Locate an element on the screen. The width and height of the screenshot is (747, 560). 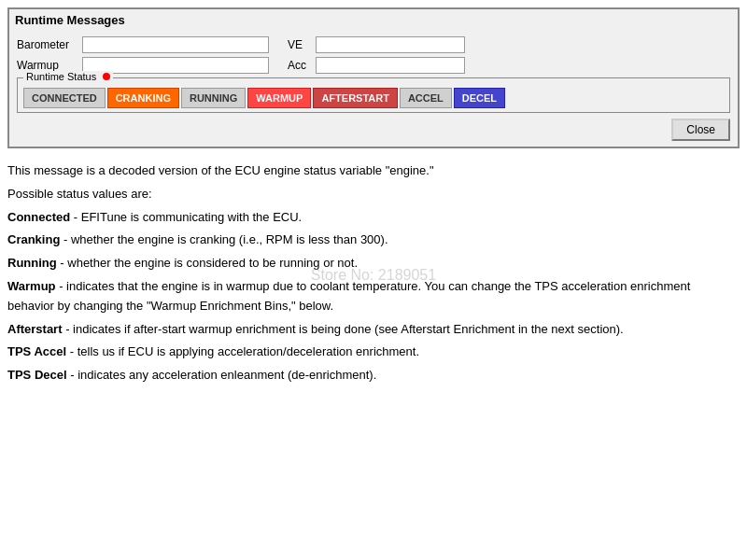
description-item-cranking: Cranking - whether the engine is crankin… is located at coordinates (374, 241).